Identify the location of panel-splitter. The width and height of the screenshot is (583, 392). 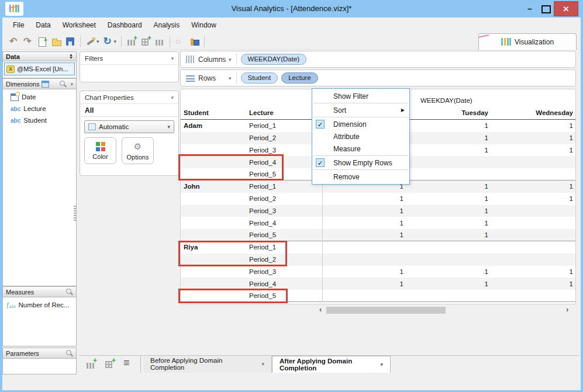
(75, 213).